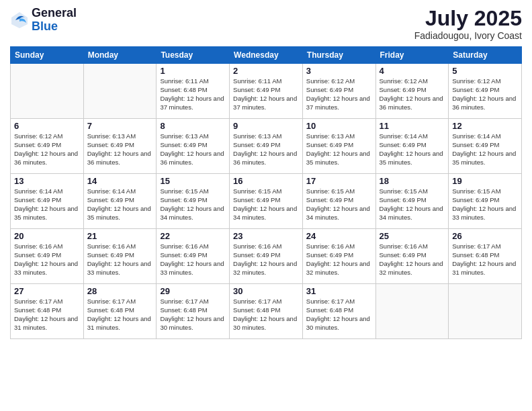 The width and height of the screenshot is (532, 411). I want to click on calendar-cell: 22Sunrise: 6:16 AM Sunset: 6:49 PM Dayli…, so click(193, 257).